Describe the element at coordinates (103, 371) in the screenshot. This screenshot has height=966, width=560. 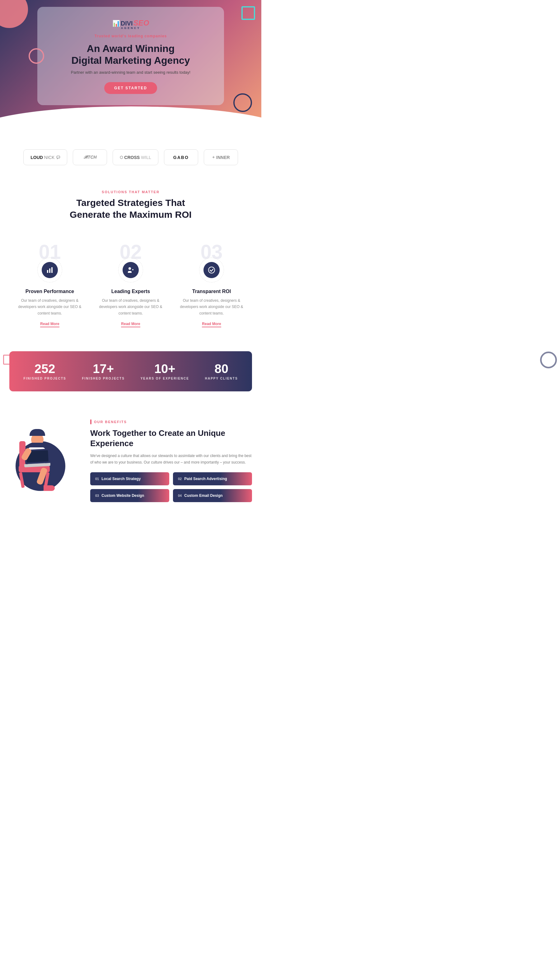
I see `stat-finished-projects-2: 17+ FINISHED PROJECTS` at that location.